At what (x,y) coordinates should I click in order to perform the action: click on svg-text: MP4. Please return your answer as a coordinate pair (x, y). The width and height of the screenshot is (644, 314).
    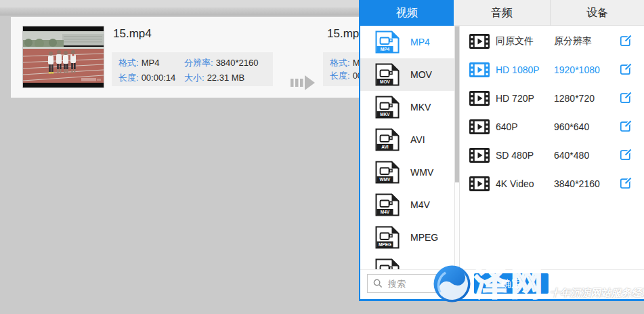
    Looking at the image, I should click on (385, 49).